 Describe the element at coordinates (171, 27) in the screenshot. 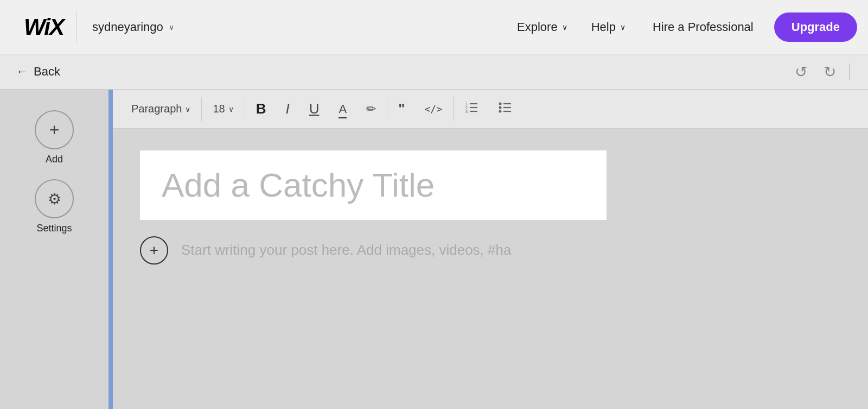

I see `site-dropdown-chevron-icon: ∨` at that location.